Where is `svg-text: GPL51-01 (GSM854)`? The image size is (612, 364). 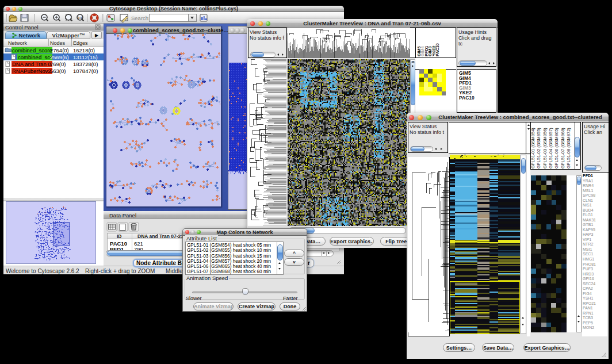
svg-text: GPL51-01 (GSM854) is located at coordinates (533, 148).